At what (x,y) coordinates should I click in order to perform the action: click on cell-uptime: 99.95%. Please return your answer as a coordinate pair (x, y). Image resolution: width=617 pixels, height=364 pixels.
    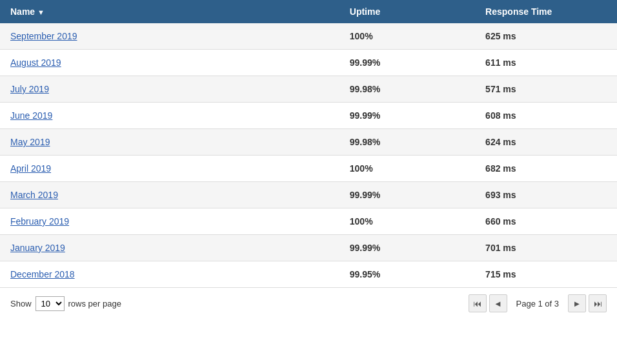
    Looking at the image, I should click on (407, 275).